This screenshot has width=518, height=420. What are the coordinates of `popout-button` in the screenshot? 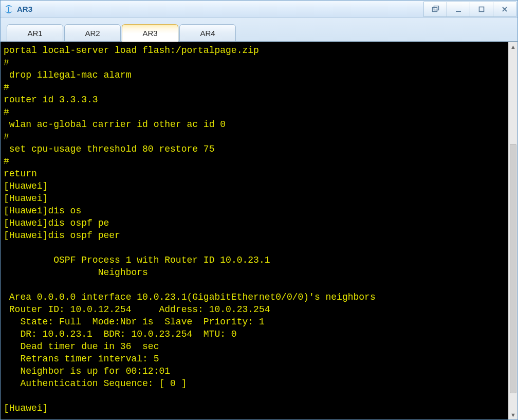 It's located at (435, 9).